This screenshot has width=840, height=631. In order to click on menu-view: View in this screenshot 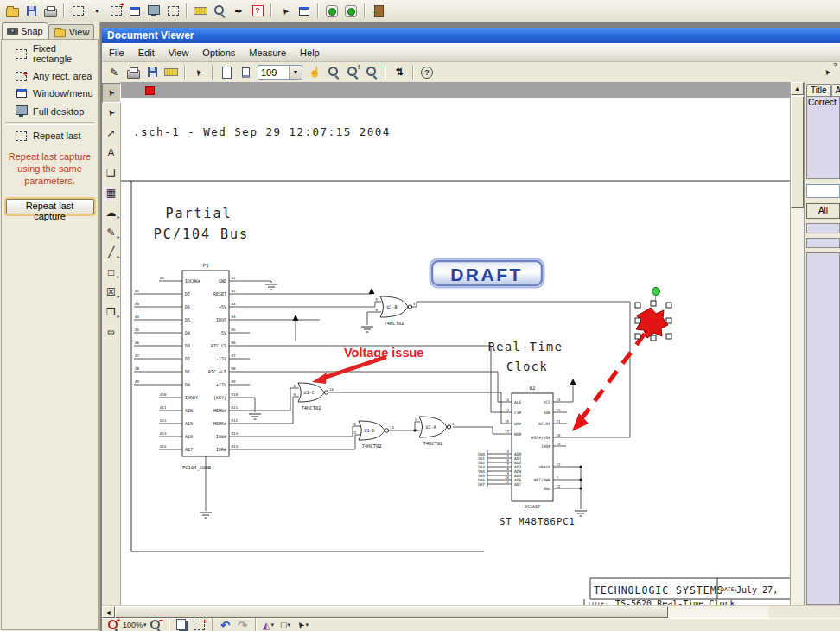, I will do `click(179, 53)`.